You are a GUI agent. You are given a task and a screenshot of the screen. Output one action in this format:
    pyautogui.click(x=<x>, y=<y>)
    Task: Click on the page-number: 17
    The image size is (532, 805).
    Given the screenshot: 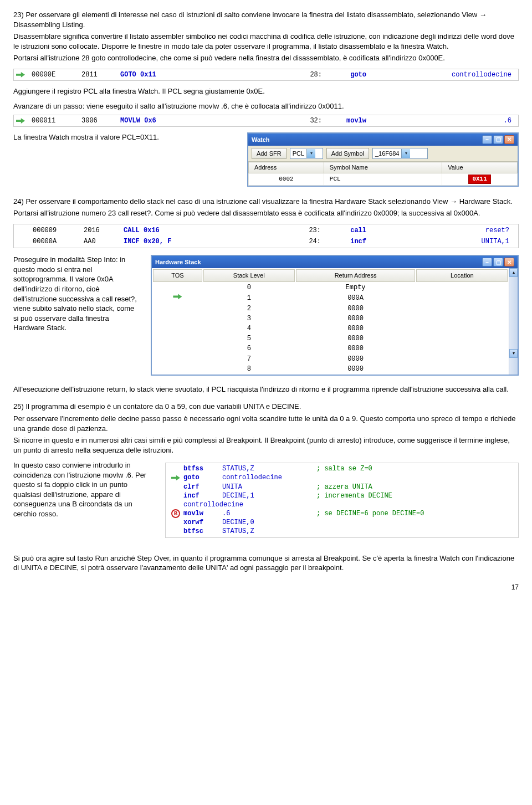 What is the action you would take?
    pyautogui.click(x=266, y=587)
    